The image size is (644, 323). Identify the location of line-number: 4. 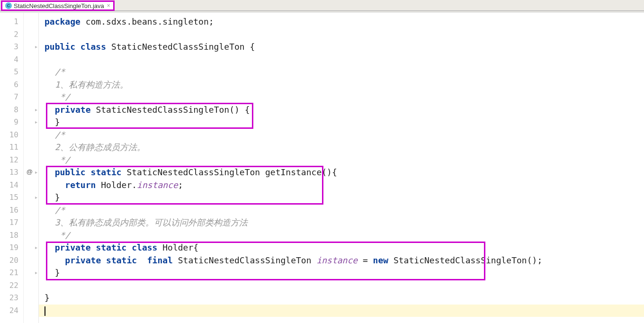
(11, 60).